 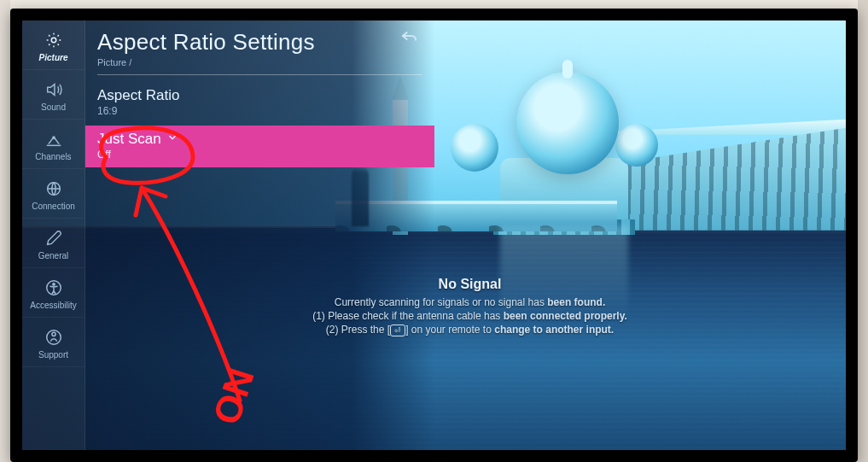 I want to click on chevron-down-icon, so click(x=172, y=139).